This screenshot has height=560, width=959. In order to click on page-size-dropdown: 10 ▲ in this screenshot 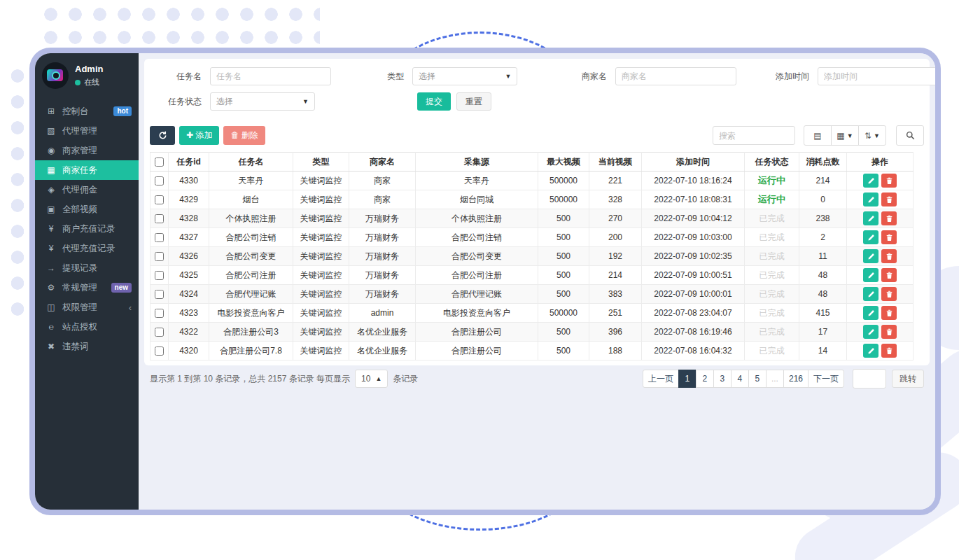, I will do `click(371, 379)`.